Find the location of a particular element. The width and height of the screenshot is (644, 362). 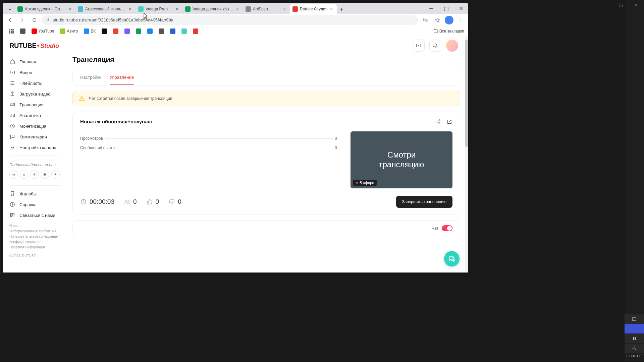

minimize-button: ─ is located at coordinates (431, 8).